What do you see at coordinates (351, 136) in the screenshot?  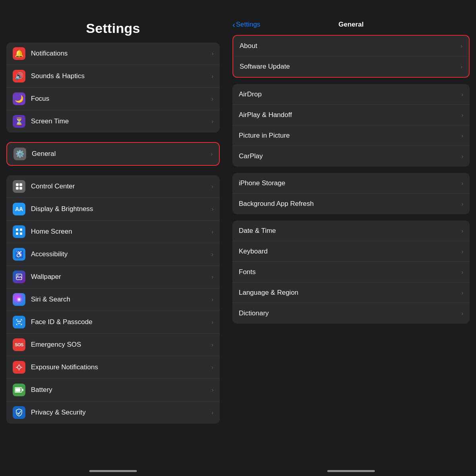 I see `settings-item-pictureinpicture: Picture in Picture ›` at bounding box center [351, 136].